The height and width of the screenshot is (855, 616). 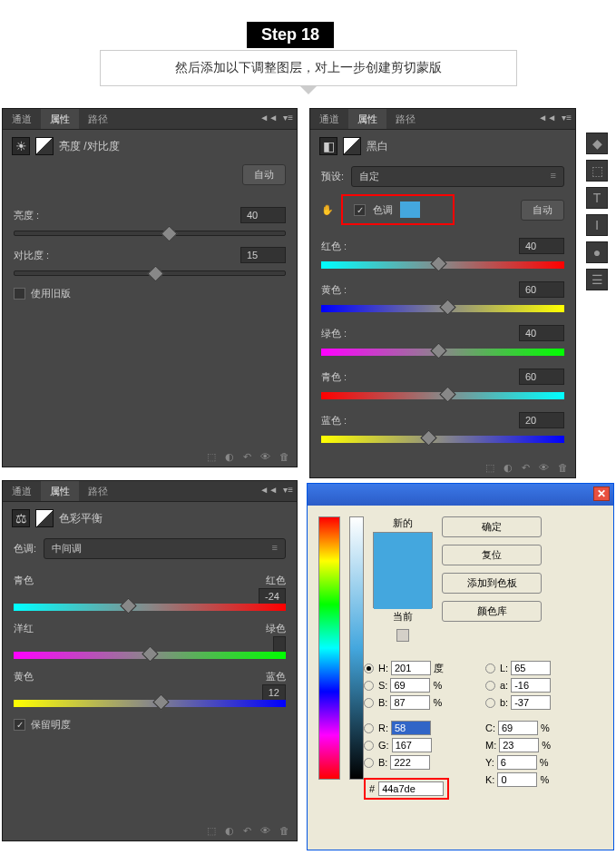 What do you see at coordinates (20, 294) in the screenshot?
I see `legacy-checkbox` at bounding box center [20, 294].